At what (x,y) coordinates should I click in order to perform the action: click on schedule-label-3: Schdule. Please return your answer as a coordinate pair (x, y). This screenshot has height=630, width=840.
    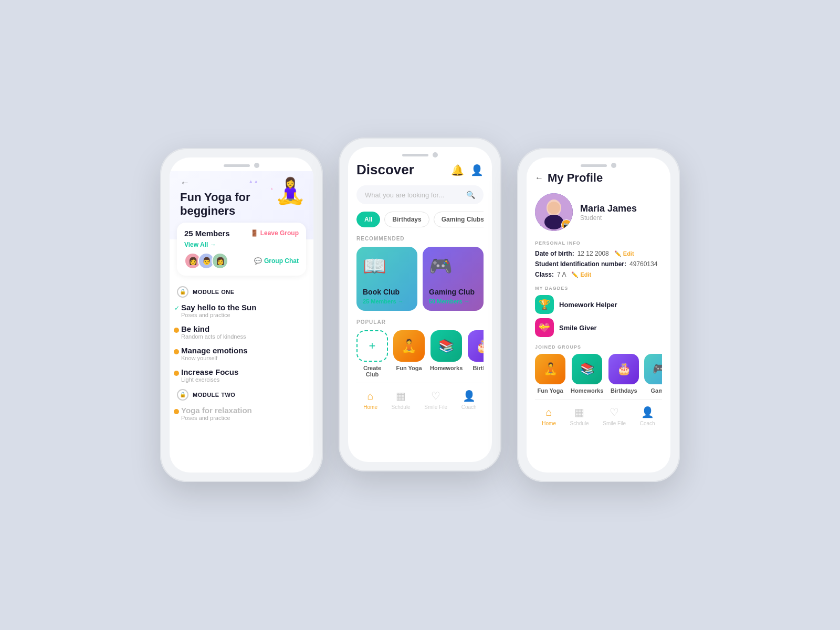
    Looking at the image, I should click on (580, 423).